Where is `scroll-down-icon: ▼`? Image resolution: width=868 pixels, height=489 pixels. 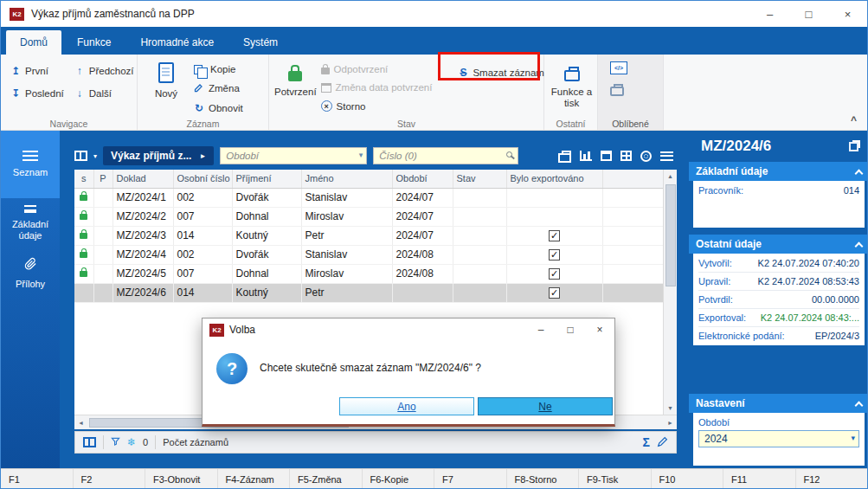
scroll-down-icon: ▼ is located at coordinates (670, 409).